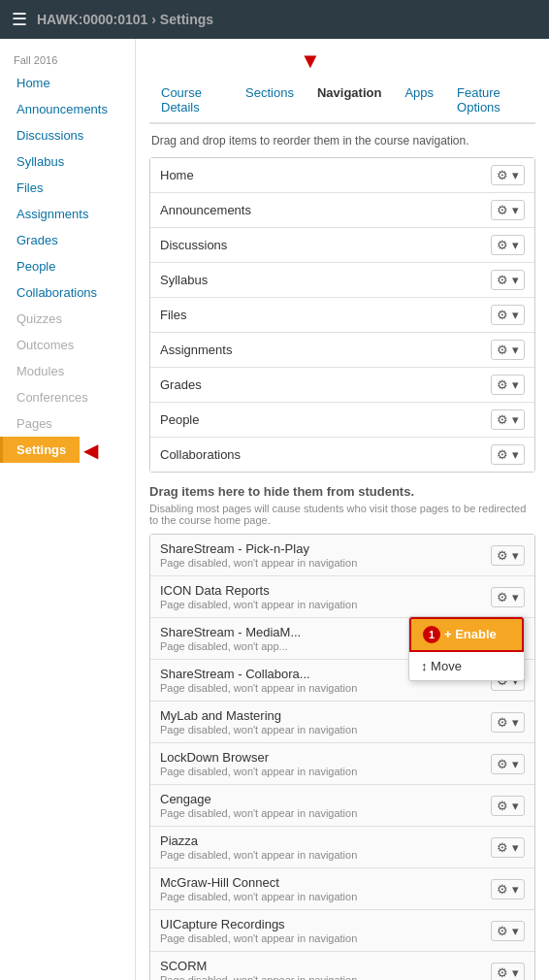 The width and height of the screenshot is (549, 980). What do you see at coordinates (508, 384) in the screenshot?
I see `nav-item-grades-gear: ⚙ ▾` at bounding box center [508, 384].